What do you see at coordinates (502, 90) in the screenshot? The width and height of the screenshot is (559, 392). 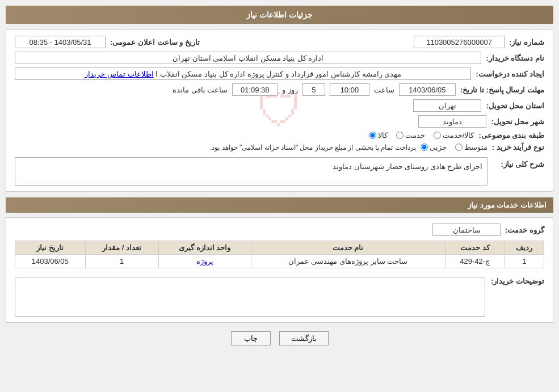 I see `date-label: مهلت ارسال پاسخ: تا تاریخ:` at bounding box center [502, 90].